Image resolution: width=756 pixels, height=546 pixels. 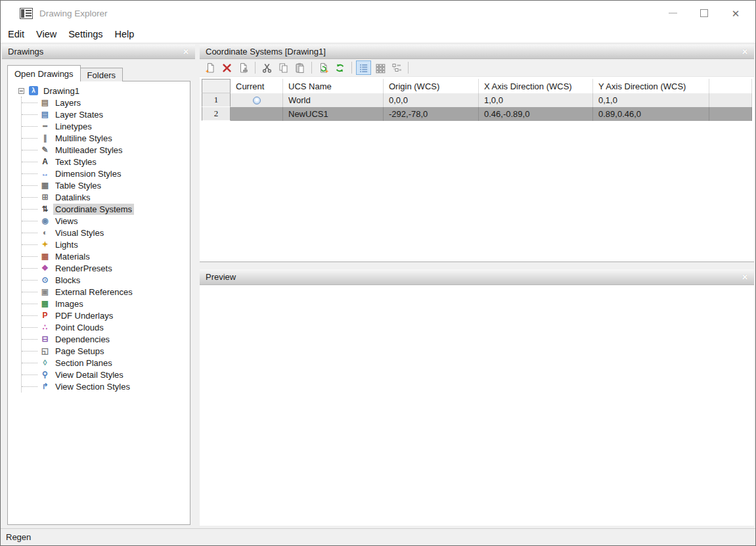 What do you see at coordinates (84, 268) in the screenshot?
I see `tree-item-label: RenderPresets` at bounding box center [84, 268].